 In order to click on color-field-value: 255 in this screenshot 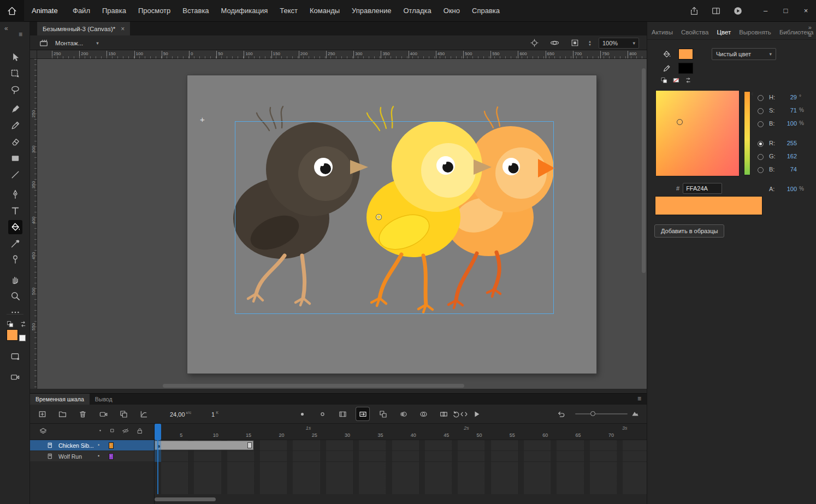, I will do `click(788, 143)`.